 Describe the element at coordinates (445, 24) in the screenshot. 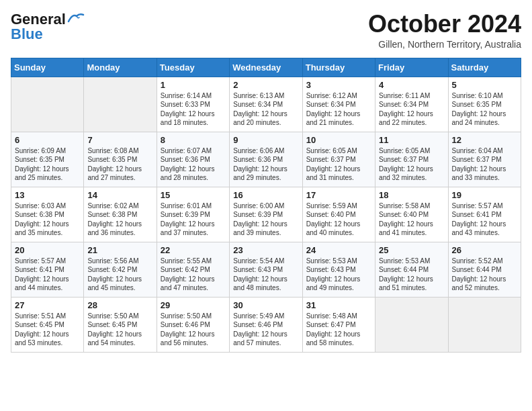

I see `month-title: October 2024` at that location.